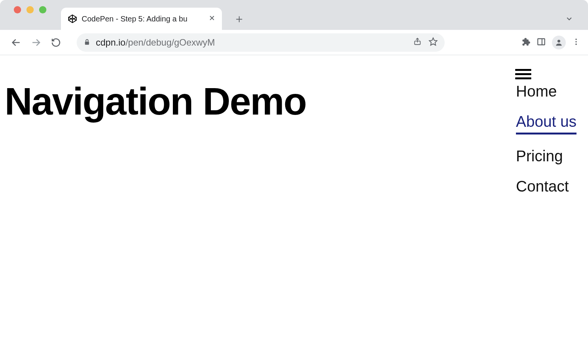 The image size is (588, 364). I want to click on browser-titlebar: CodePen - Step 5: Adding a bu ＋, so click(294, 15).